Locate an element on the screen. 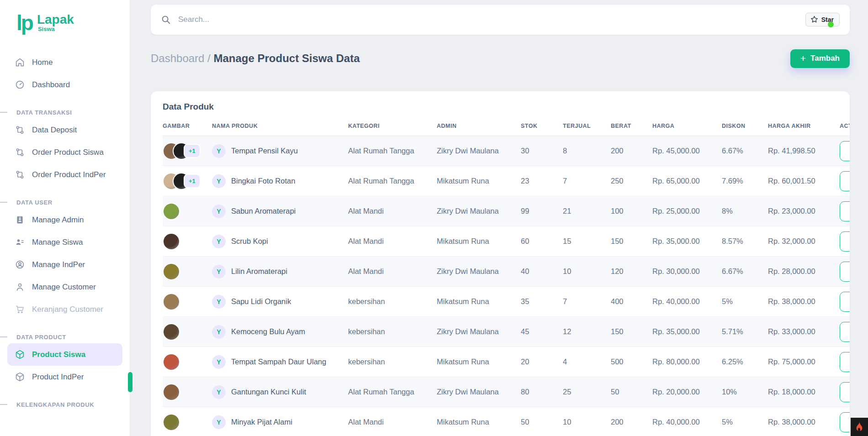 The width and height of the screenshot is (868, 436). column-header-berat: BERAT is located at coordinates (631, 127).